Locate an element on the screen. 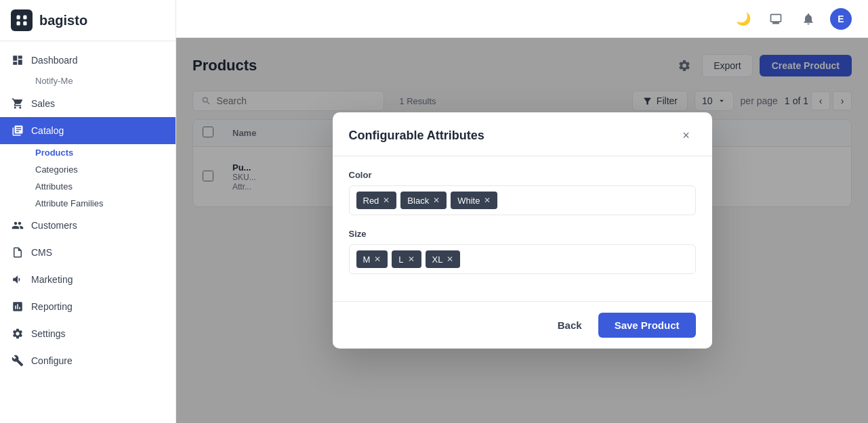 This screenshot has width=868, height=423. size-tag-l-label: L is located at coordinates (401, 260).